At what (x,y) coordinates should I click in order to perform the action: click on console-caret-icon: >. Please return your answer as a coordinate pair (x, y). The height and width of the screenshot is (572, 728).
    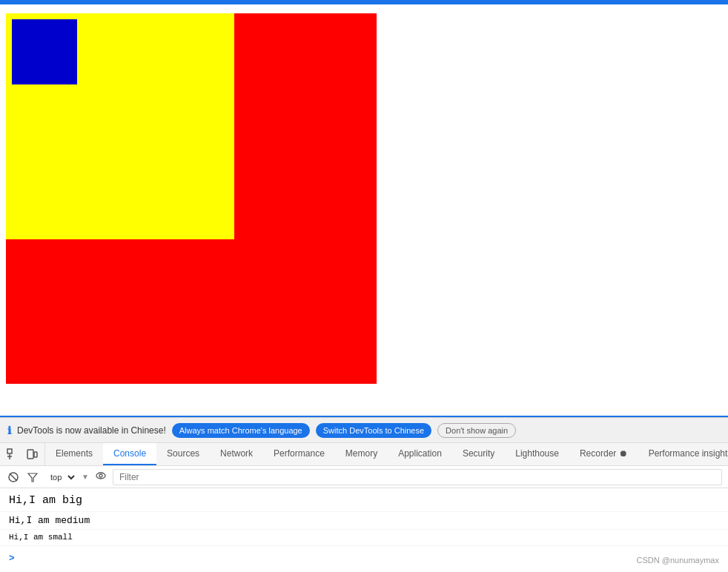
    Looking at the image, I should click on (12, 557).